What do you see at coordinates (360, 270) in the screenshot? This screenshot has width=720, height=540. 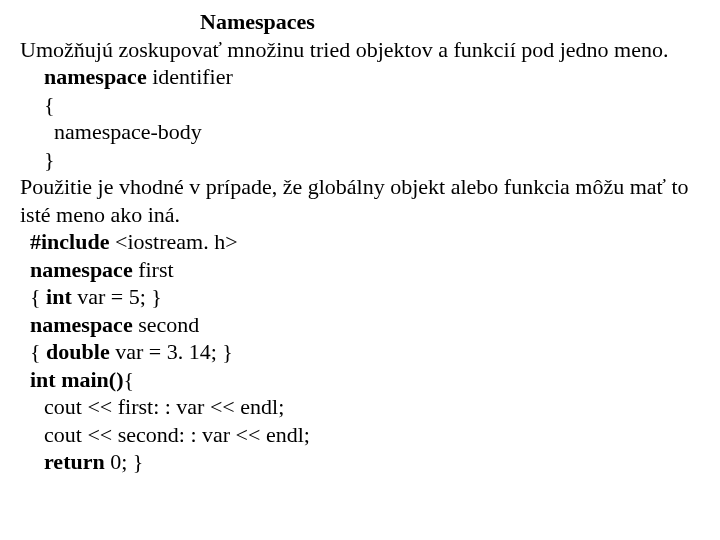 I see `code-ns1-decl: namespace first` at bounding box center [360, 270].